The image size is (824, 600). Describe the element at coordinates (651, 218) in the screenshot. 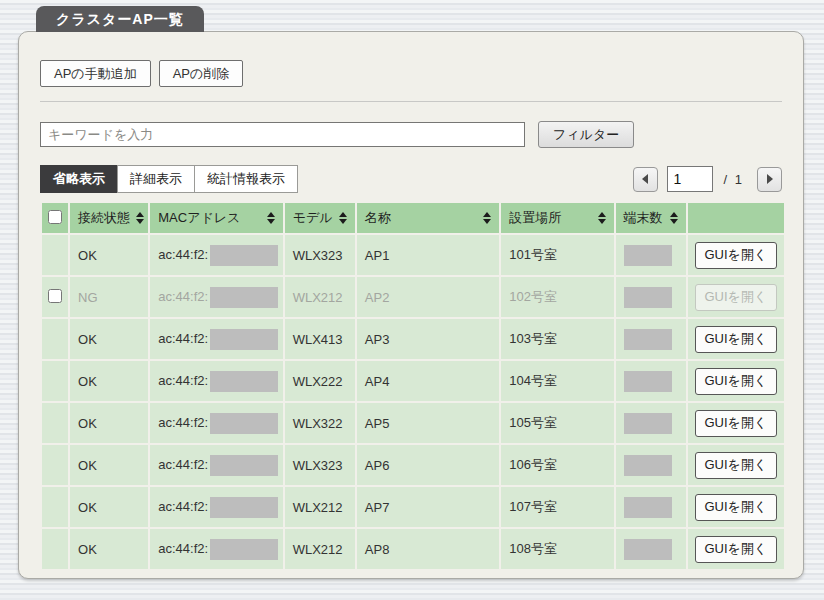

I see `column-header-clients: 端末数` at that location.